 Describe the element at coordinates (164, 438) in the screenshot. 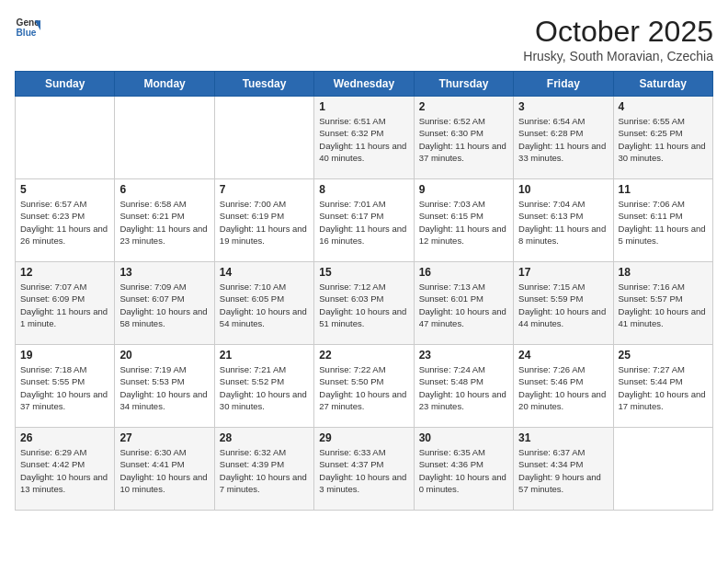

I see `day-number: 27` at that location.